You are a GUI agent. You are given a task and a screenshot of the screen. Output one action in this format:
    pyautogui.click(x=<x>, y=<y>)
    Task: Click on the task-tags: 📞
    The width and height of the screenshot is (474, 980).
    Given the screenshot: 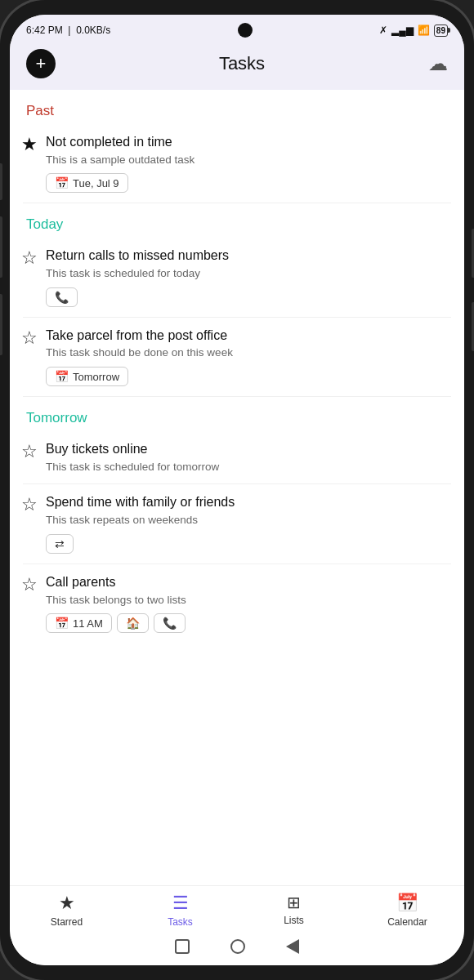 What is the action you would take?
    pyautogui.click(x=248, y=297)
    